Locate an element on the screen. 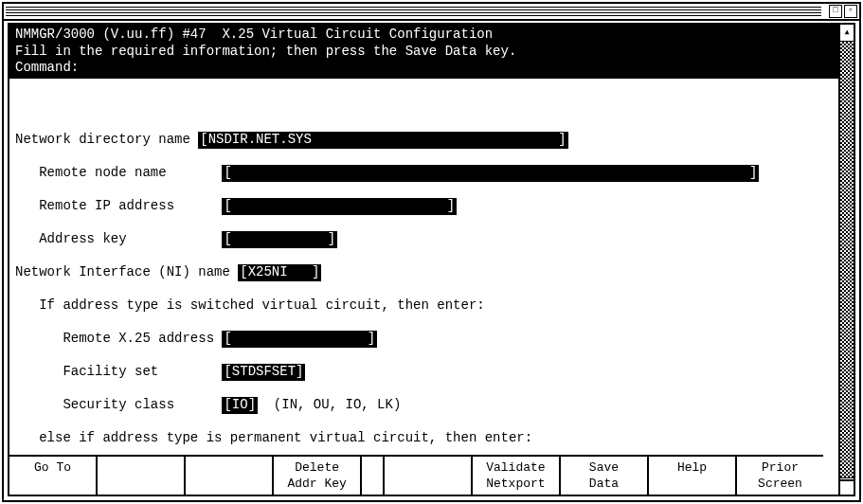  svc-intro: If address type is switched virtual circ… is located at coordinates (424, 306).